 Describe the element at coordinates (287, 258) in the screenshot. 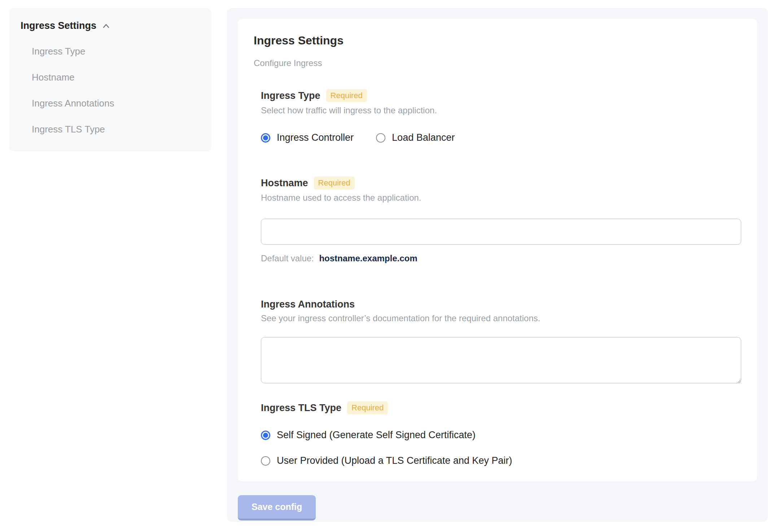

I see `default-value-label: Default value:` at that location.